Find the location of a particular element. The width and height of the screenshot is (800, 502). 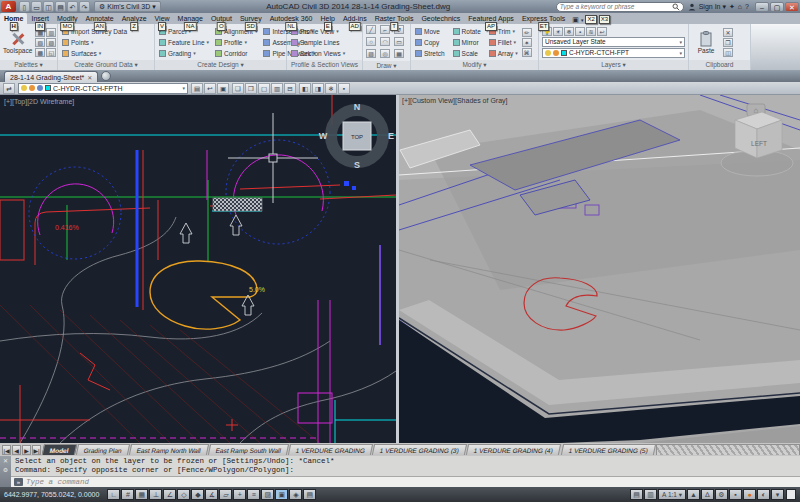

ribbon-tab: Analyze Z is located at coordinates (134, 18).